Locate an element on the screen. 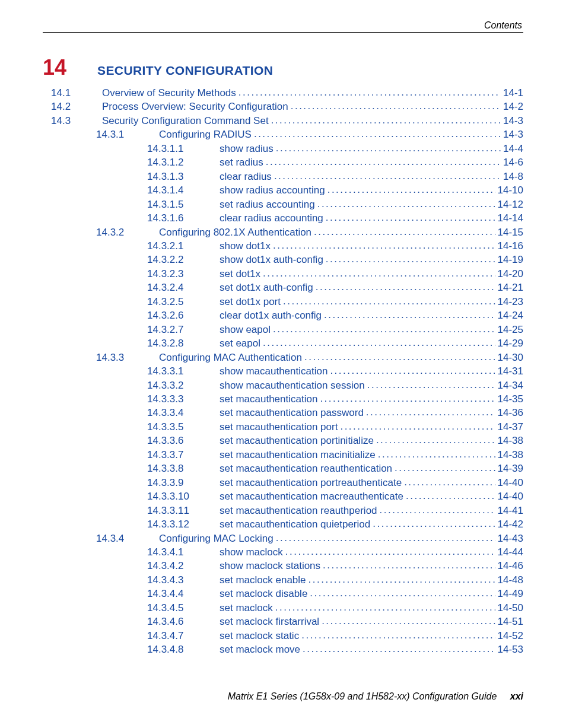 The width and height of the screenshot is (566, 728). toc-entry: 14.3.1.4show radius accounting14-10 is located at coordinates (283, 190).